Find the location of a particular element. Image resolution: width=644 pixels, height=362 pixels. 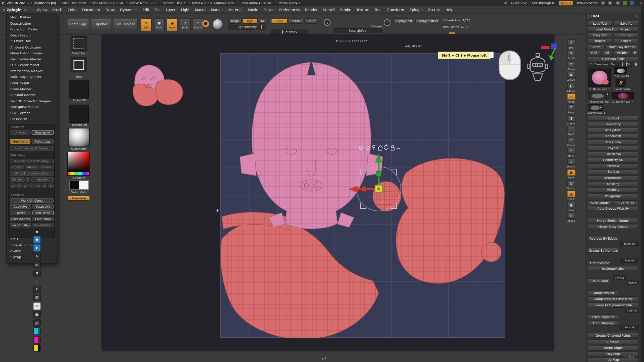

save-as-button: Save As is located at coordinates (626, 23).